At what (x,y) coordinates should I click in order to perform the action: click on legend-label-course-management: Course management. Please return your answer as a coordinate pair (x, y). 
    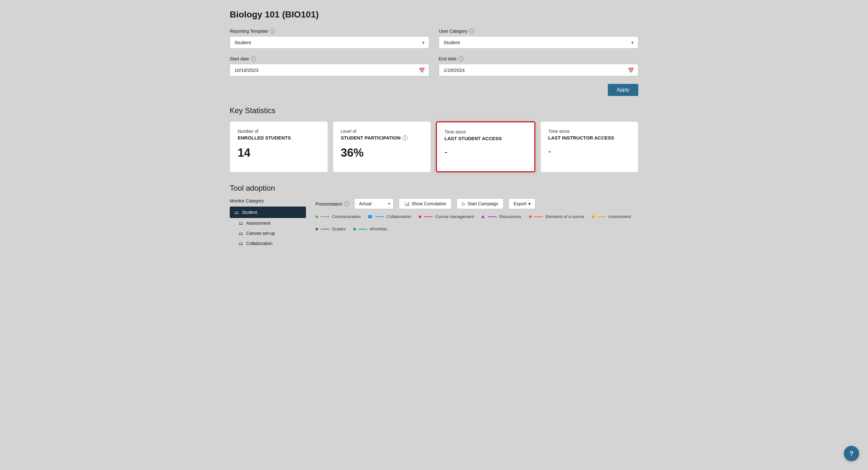
    Looking at the image, I should click on (455, 217).